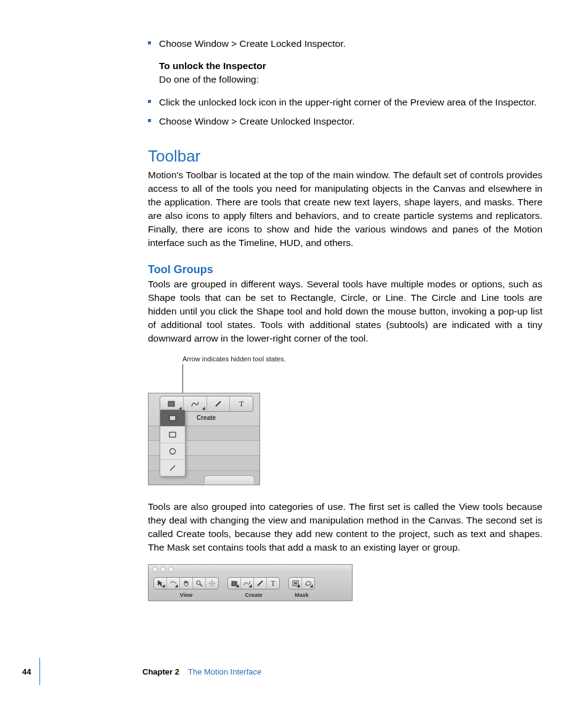  Describe the element at coordinates (234, 583) in the screenshot. I see `rectangle-tool-icon` at that location.